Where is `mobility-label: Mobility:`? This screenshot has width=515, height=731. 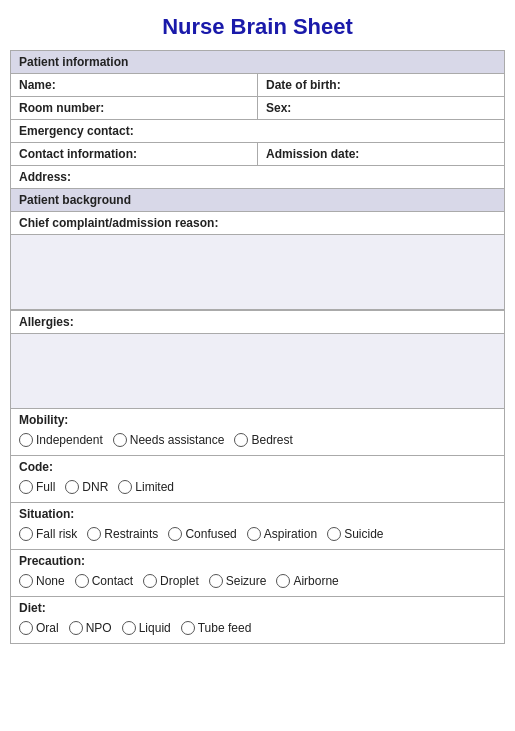
mobility-label: Mobility: is located at coordinates (258, 420).